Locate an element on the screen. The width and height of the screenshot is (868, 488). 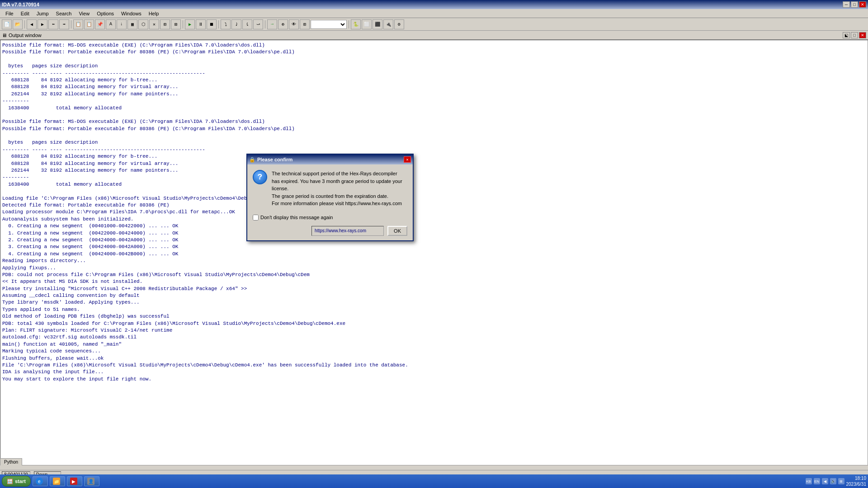
tb-copy2-btn: 📋 is located at coordinates (89, 24).